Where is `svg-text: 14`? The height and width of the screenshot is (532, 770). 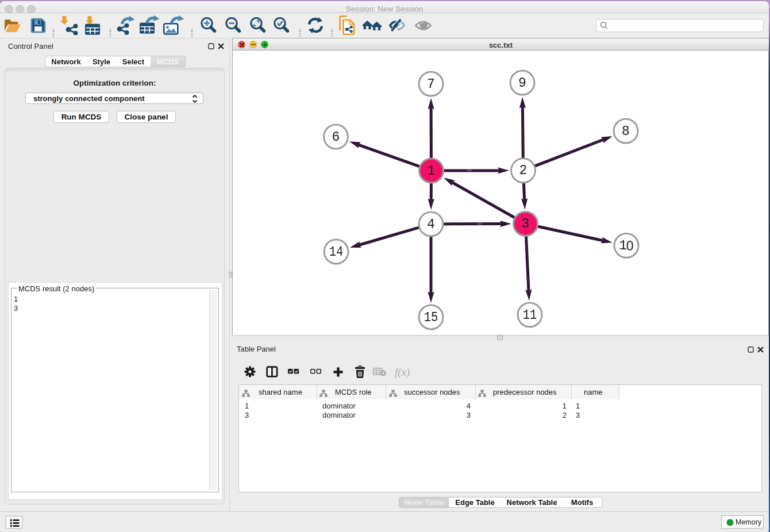
svg-text: 14 is located at coordinates (337, 252).